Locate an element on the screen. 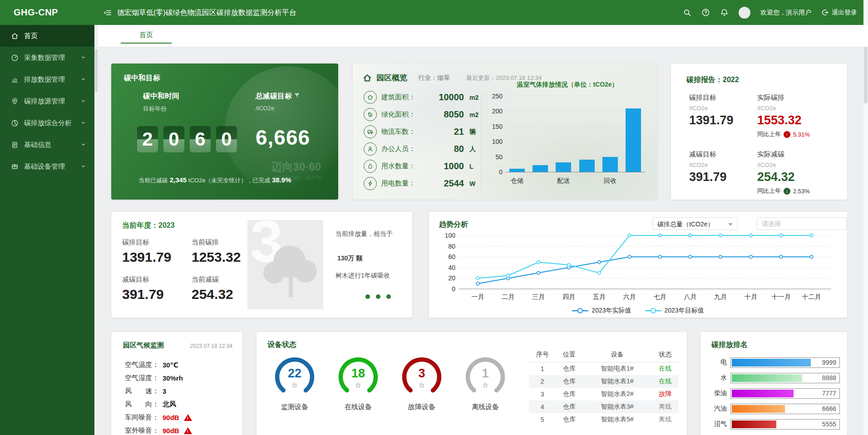 The width and height of the screenshot is (868, 435). year-metric: 碳排目标 1391.79 is located at coordinates (147, 251).